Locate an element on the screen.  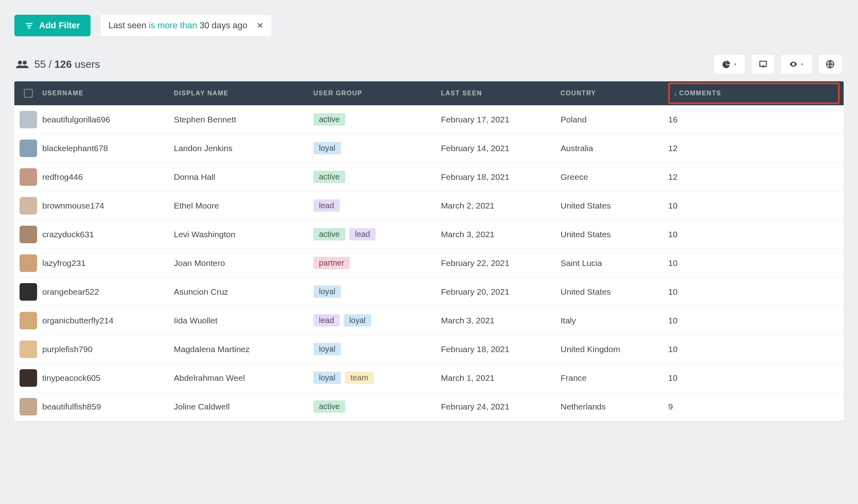
globe-icon is located at coordinates (830, 64).